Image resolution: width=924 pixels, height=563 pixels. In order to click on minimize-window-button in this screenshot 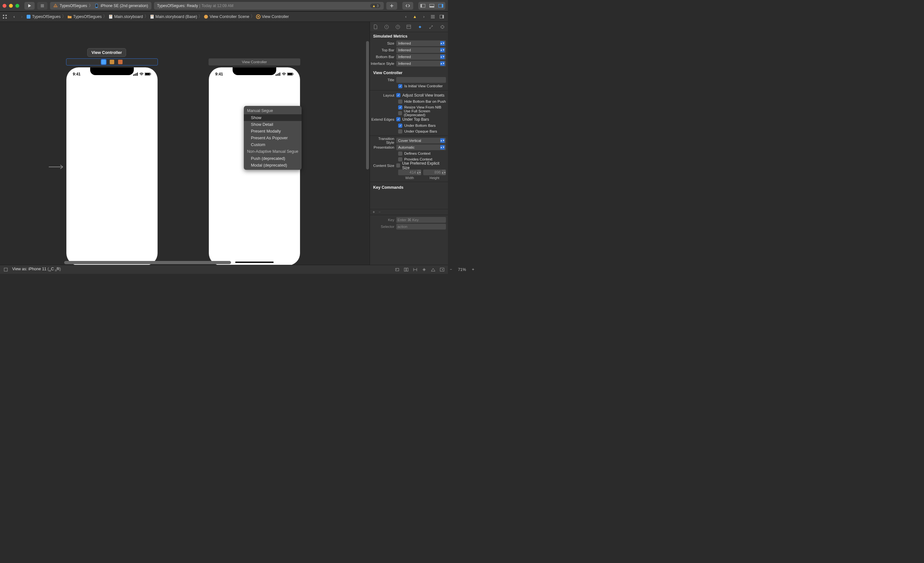, I will do `click(11, 6)`.